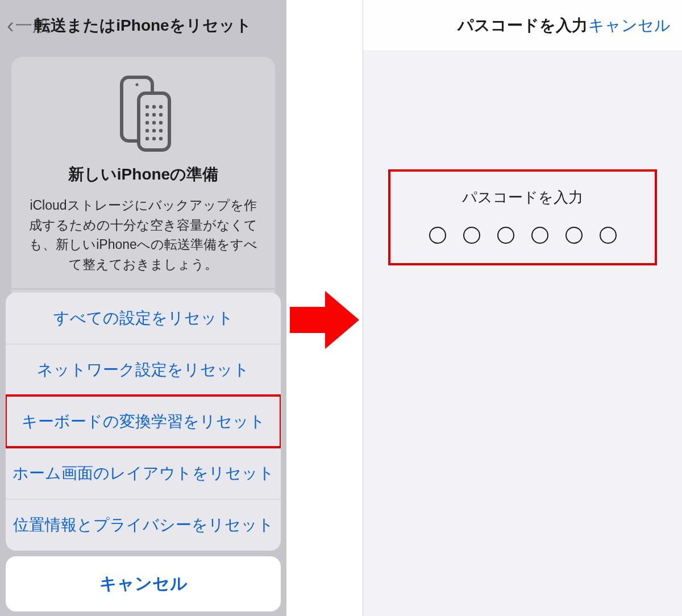 This screenshot has width=682, height=616. I want to click on passcode-prompt: パスコードを入力, so click(523, 198).